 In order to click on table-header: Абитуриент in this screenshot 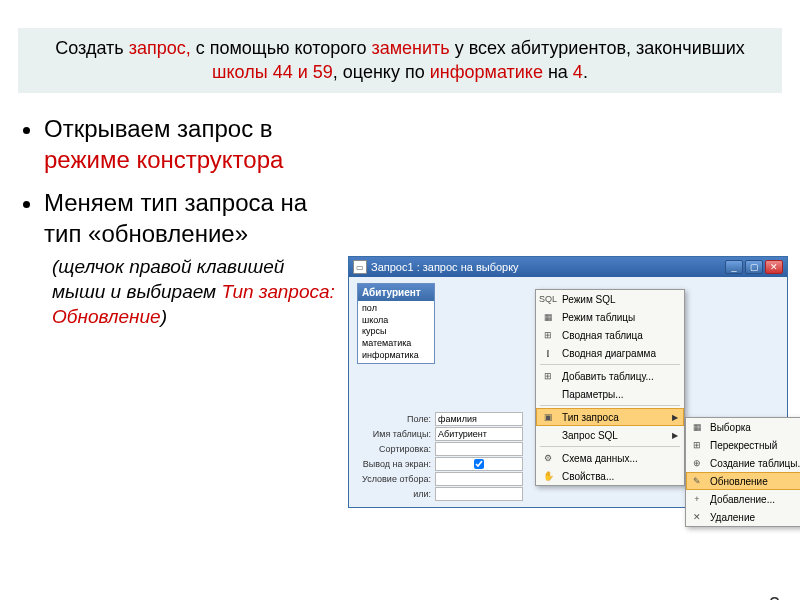, I will do `click(396, 292)`.